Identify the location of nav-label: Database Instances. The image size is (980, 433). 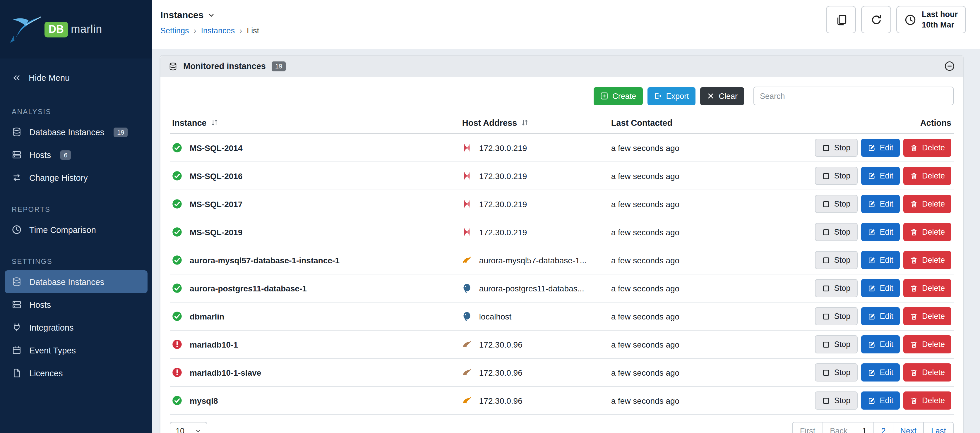
(67, 132).